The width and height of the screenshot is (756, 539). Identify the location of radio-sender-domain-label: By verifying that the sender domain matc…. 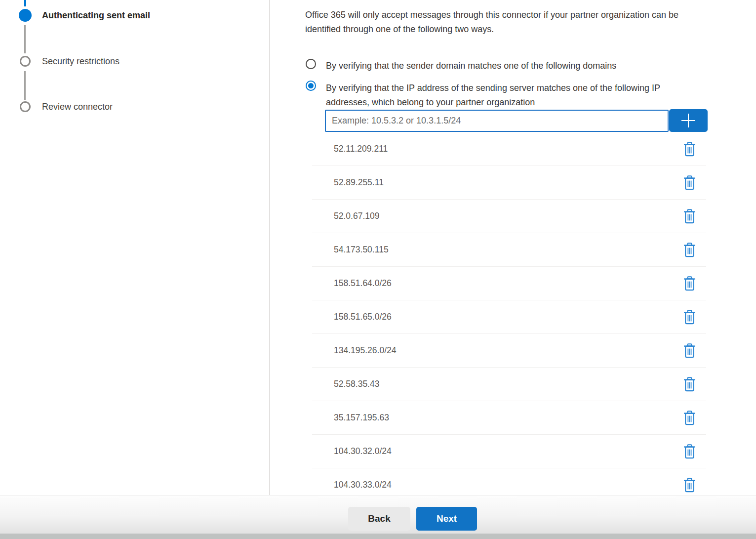
(471, 66).